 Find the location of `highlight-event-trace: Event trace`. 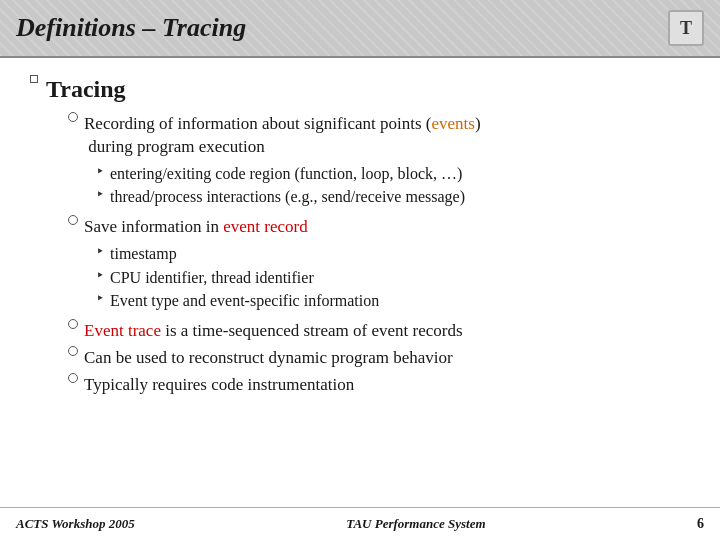

highlight-event-trace: Event trace is located at coordinates (122, 330).